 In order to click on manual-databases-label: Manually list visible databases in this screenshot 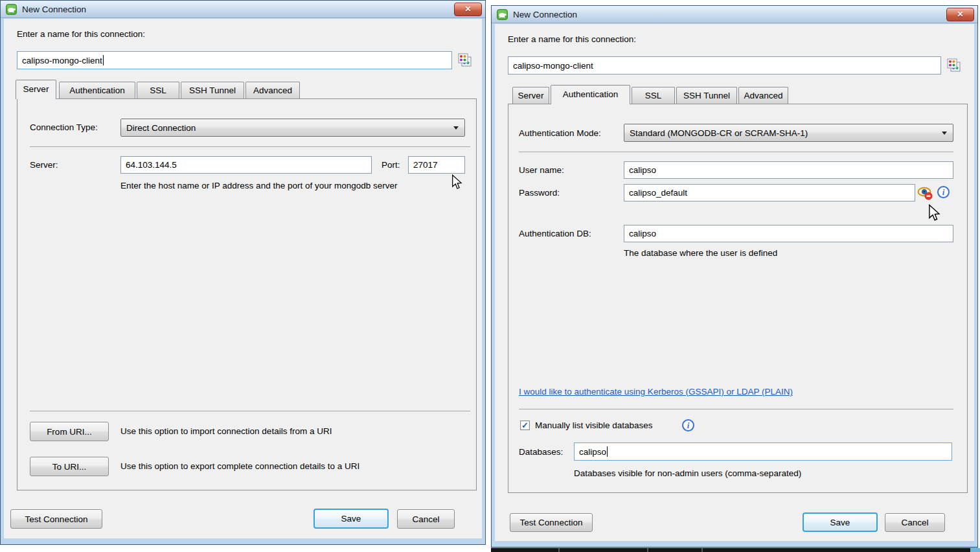, I will do `click(594, 425)`.